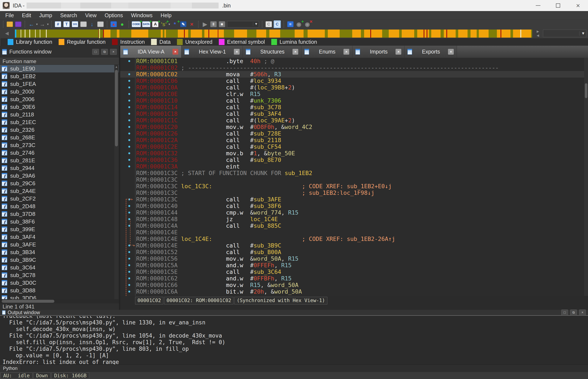 The height and width of the screenshot is (379, 588). Describe the element at coordinates (354, 285) in the screenshot. I see `disasm-line: ROM:00001C66 mov.w R15, &word_50A` at that location.